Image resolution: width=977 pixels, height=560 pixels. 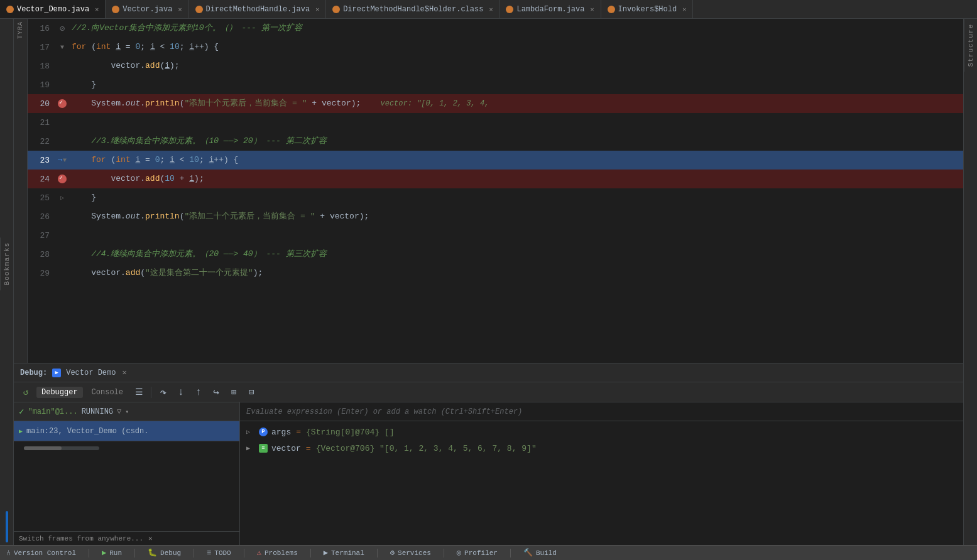 What do you see at coordinates (7, 282) in the screenshot?
I see `left-side-labels: Bookmarks` at bounding box center [7, 282].